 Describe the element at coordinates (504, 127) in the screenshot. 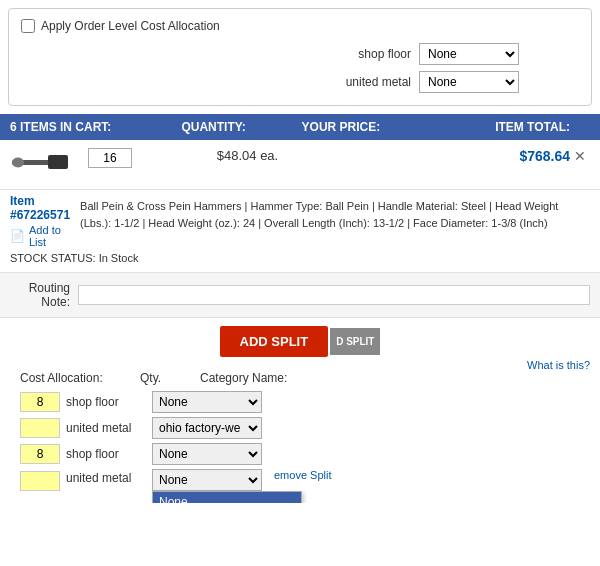

I see `cart-total-label: ITEM TOTAL:` at that location.